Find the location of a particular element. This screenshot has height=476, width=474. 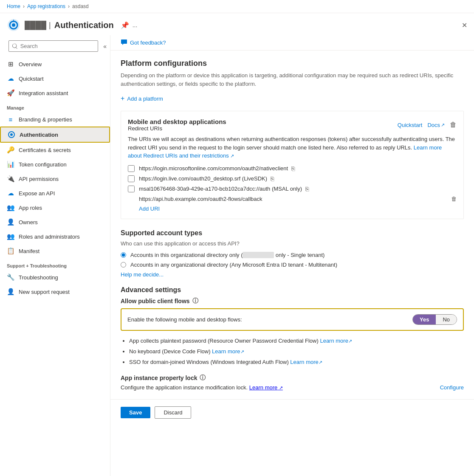

sidebar-item-roles-admins: 👥 Roles and administrators is located at coordinates (55, 237).